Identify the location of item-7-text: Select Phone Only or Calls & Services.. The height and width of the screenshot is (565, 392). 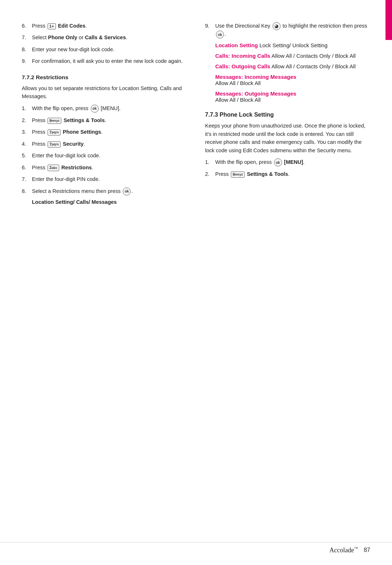
(110, 37).